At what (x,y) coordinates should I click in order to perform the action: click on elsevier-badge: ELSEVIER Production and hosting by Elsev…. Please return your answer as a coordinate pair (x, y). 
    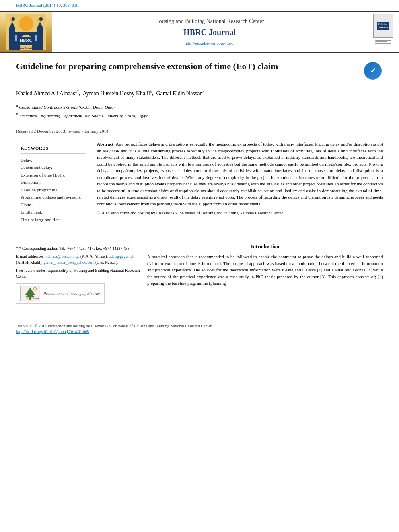
    Looking at the image, I should click on (60, 294).